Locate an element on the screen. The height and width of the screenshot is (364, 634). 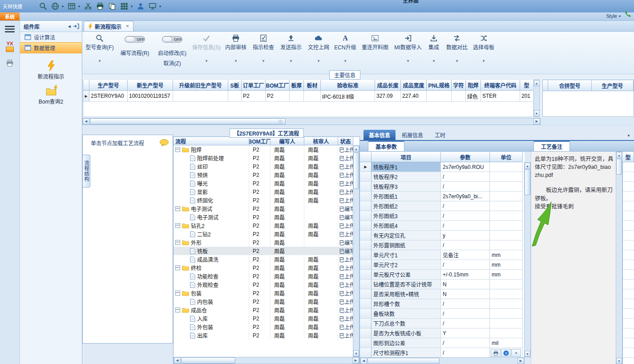
menu-icon is located at coordinates (10, 29).